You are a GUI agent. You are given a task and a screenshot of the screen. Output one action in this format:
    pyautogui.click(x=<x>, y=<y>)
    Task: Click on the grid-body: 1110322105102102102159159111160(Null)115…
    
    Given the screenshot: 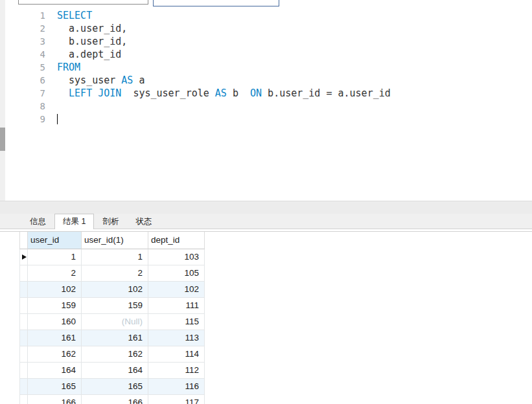 What is the action you would take?
    pyautogui.click(x=112, y=326)
    